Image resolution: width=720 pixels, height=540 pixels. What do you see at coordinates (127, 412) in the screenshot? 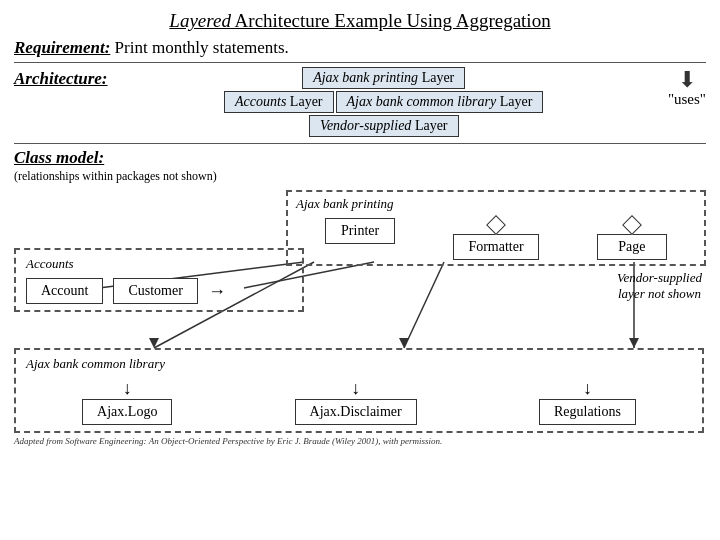
I see `ajax-logo-class: Ajax.Logo` at bounding box center [127, 412].